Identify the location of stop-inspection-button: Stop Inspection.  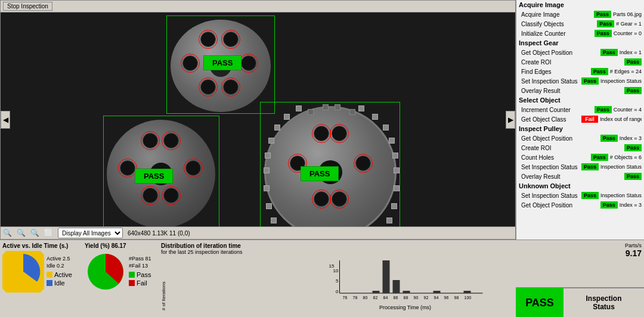
(27, 6).